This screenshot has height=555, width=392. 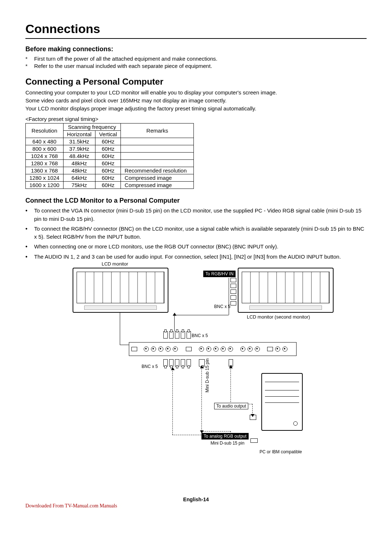 I want to click on bnc-x5-label-2: BNC x 5, so click(x=200, y=336).